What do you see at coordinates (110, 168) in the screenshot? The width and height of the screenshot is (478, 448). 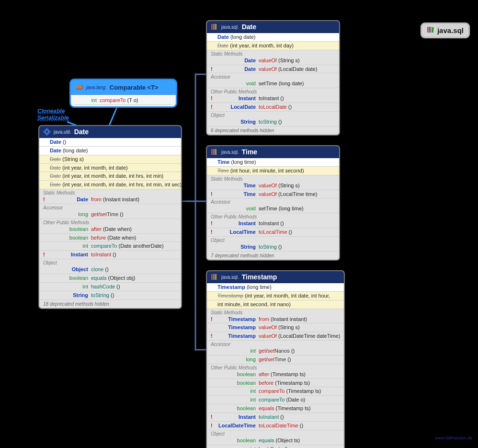 I see `constructor-row: Date (int year, int month, int date)` at bounding box center [110, 168].